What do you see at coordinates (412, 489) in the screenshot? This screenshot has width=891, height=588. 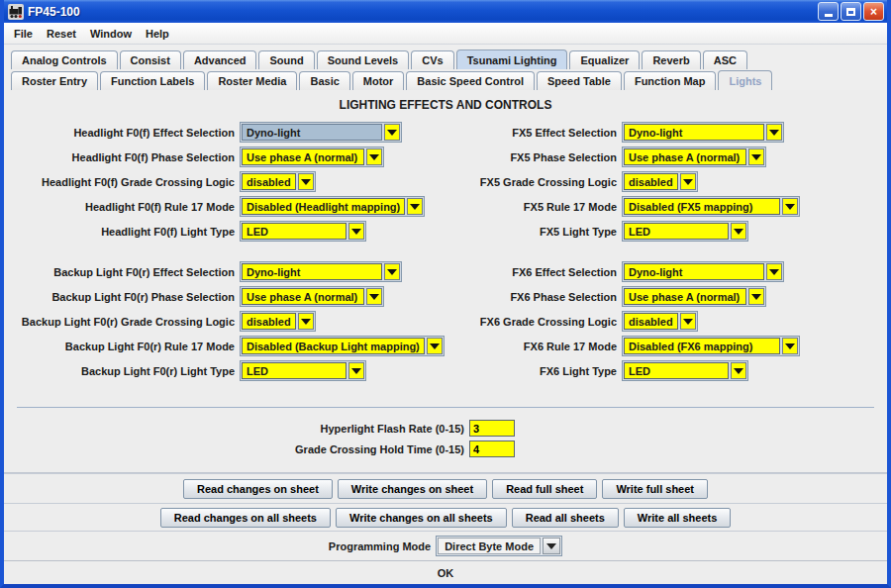 I see `write-changes-on-sheet-button: Write changes on sheet` at bounding box center [412, 489].